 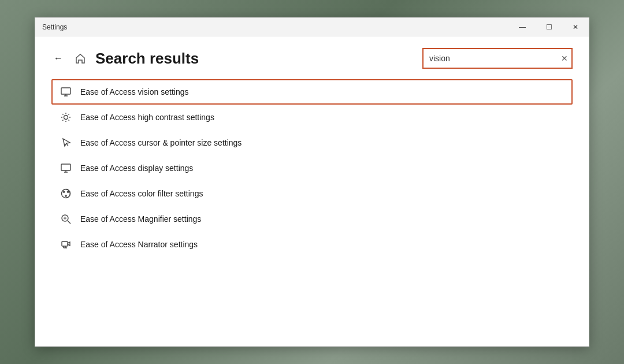 I want to click on narrator-icon, so click(x=66, y=244).